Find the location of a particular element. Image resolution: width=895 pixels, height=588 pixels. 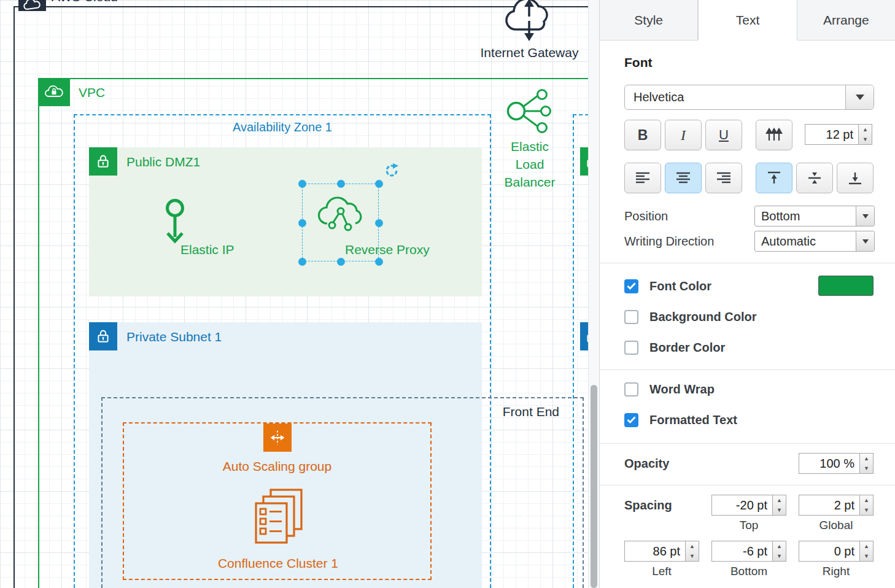

auto-scaling-group-label: Auto Scaling group is located at coordinates (277, 466).